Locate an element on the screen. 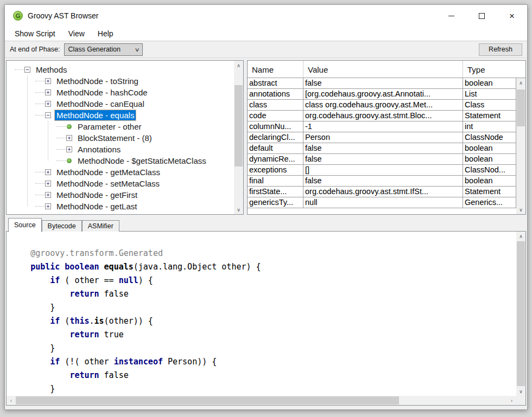 This screenshot has width=532, height=417. tree-guide-line is located at coordinates (27, 141).